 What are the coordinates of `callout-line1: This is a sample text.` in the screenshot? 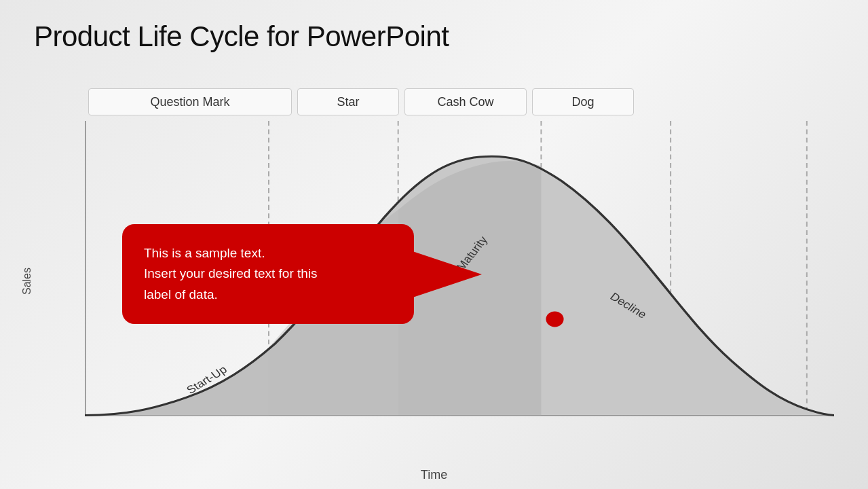 It's located at (204, 253).